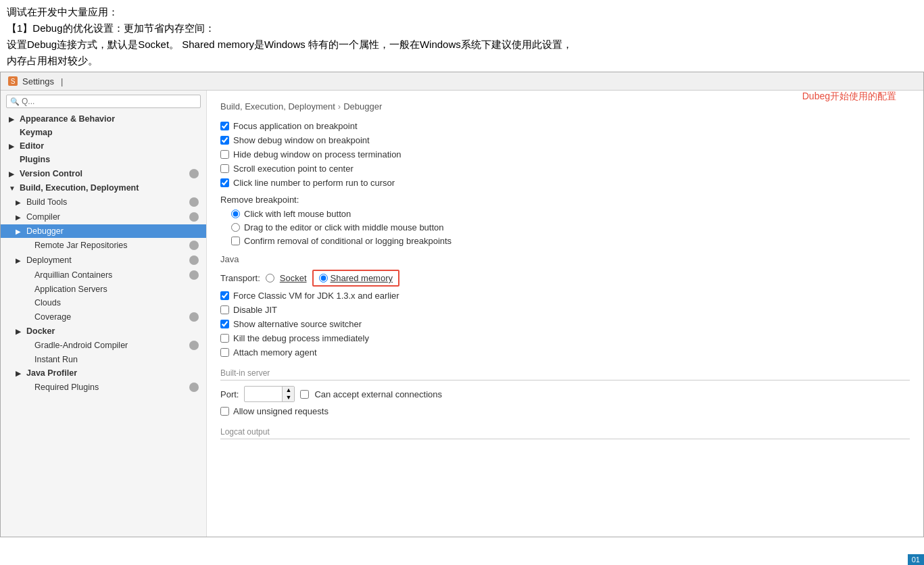 The height and width of the screenshot is (565, 924). I want to click on checkbox-allow-unsigned: Allow unsigned requests, so click(565, 411).